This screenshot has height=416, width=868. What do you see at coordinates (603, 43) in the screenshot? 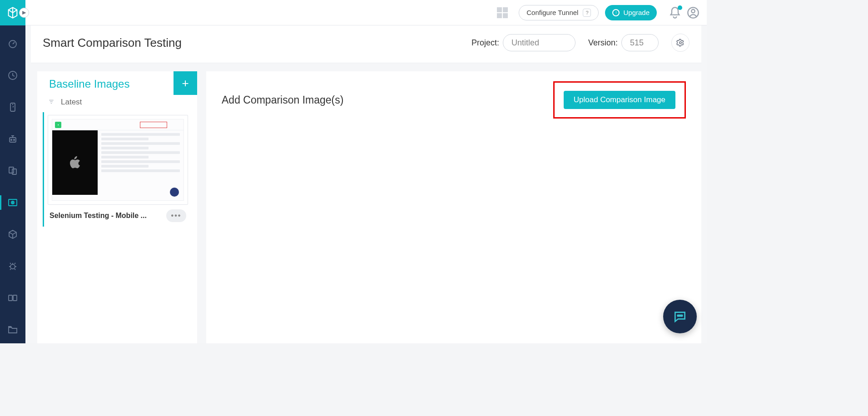
I see `version-label: Version:` at bounding box center [603, 43].